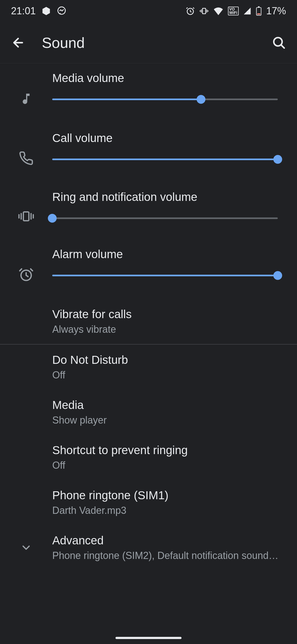  Describe the element at coordinates (148, 503) in the screenshot. I see `ringtone-sim1-item: Phone ringtone (SIM1) Darth Vader.mp3` at that location.